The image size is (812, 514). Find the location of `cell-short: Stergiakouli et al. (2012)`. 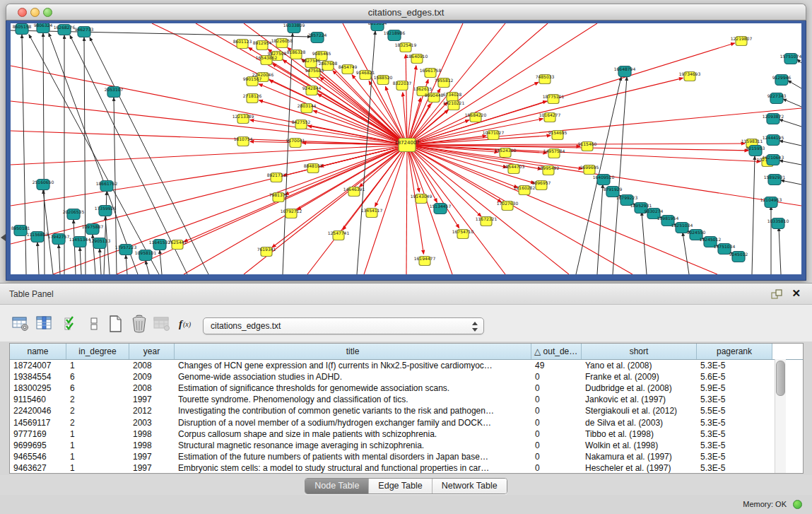

cell-short: Stergiakouli et al. (2012) is located at coordinates (639, 411).